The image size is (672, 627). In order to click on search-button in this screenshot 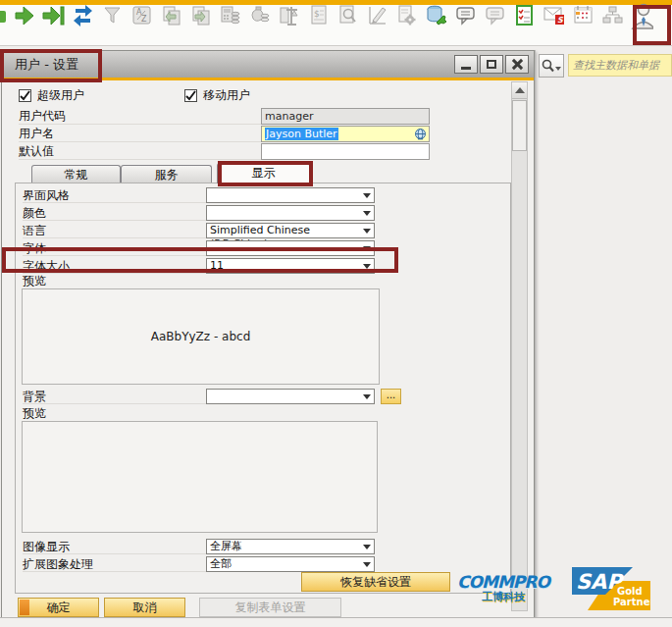, I will do `click(551, 66)`.